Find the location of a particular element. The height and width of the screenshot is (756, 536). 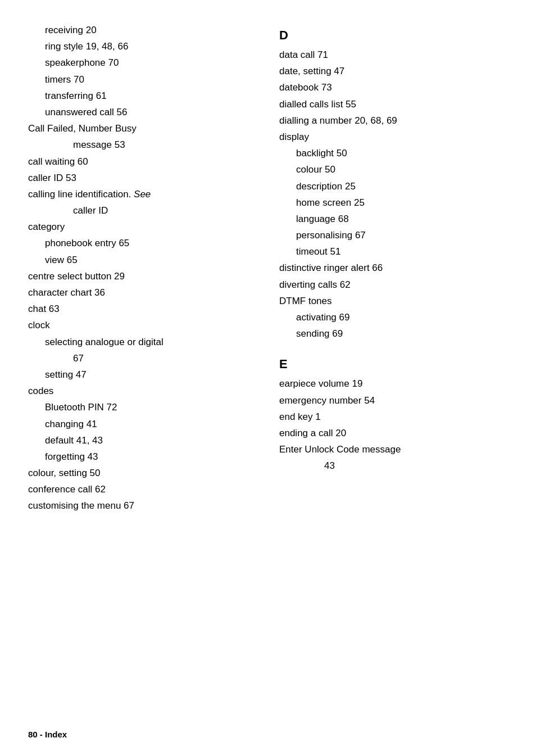

left-entry-21: setting 47 is located at coordinates (143, 374).